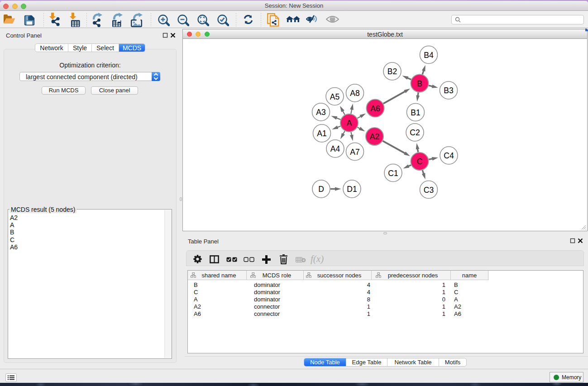 This screenshot has width=588, height=386. Describe the element at coordinates (449, 156) in the screenshot. I see `svg-text: C4` at that location.